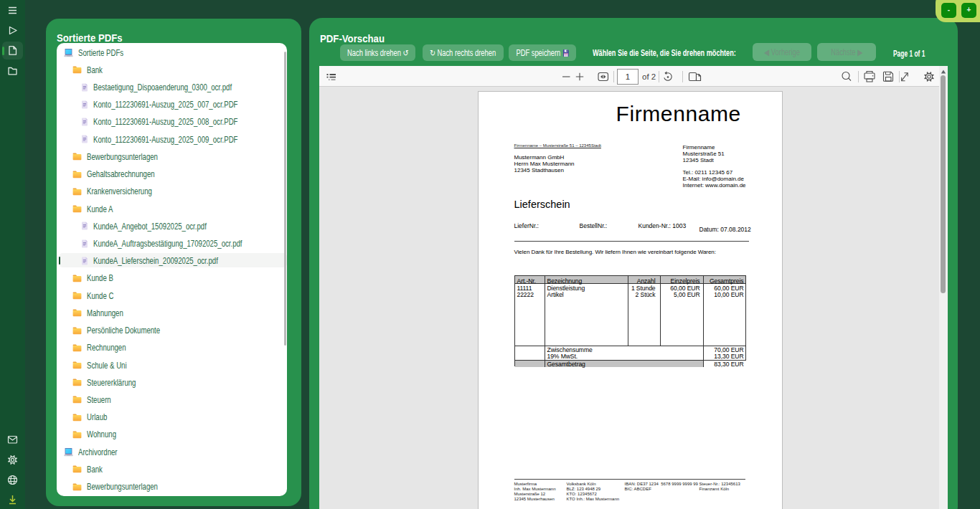 The image size is (980, 509). What do you see at coordinates (649, 77) in the screenshot?
I see `svg-text: of 2` at bounding box center [649, 77].